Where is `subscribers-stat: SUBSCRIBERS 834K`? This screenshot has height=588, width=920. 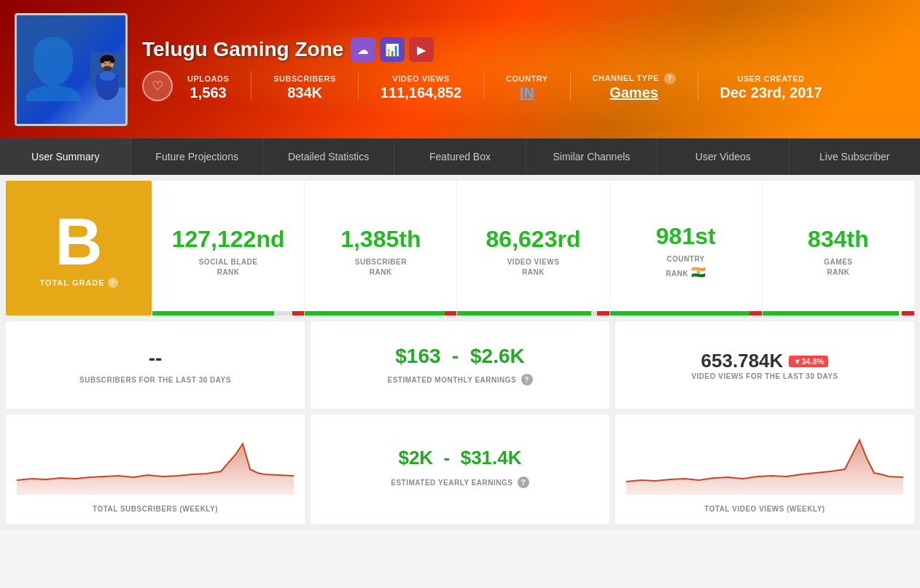 subscribers-stat: SUBSCRIBERS 834K is located at coordinates (305, 86).